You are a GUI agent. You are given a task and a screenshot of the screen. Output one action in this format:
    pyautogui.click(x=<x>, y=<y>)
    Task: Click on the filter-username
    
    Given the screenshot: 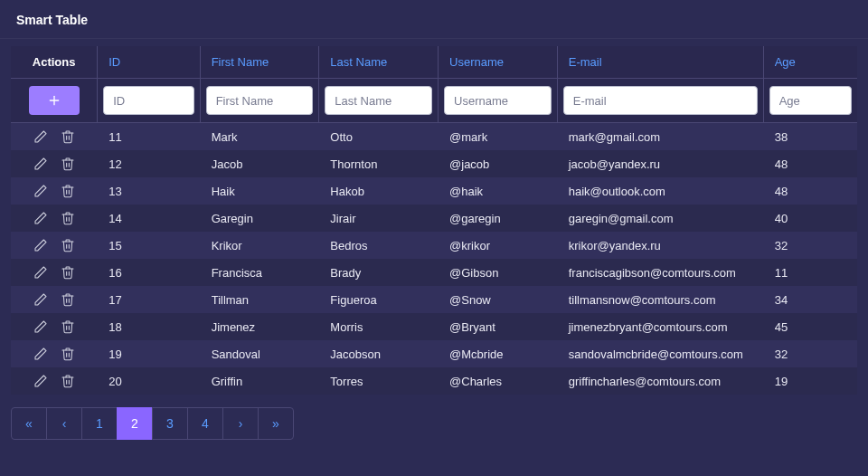 What is the action you would take?
    pyautogui.click(x=497, y=100)
    